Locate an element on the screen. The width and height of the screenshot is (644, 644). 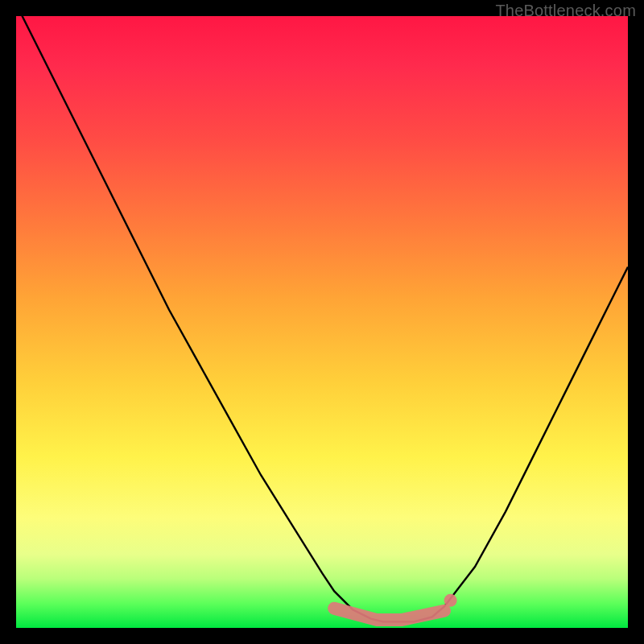
valley-highlight is located at coordinates (390, 614).